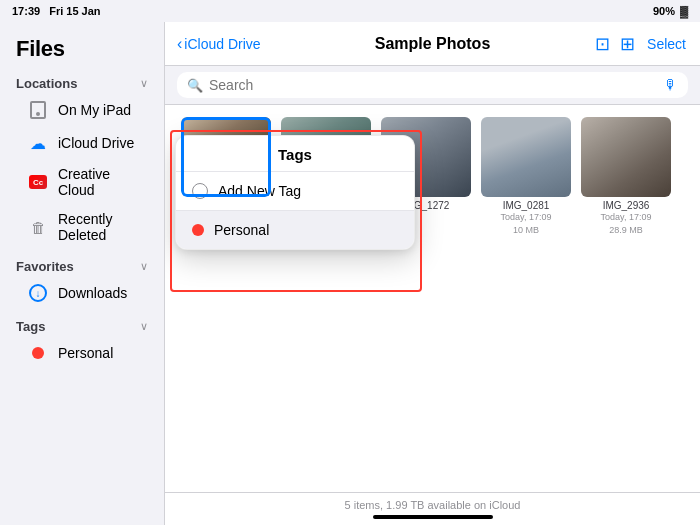  Describe the element at coordinates (433, 505) in the screenshot. I see `status-bottom-text: 5 items, 1.99 TB available on iCloud` at that location.